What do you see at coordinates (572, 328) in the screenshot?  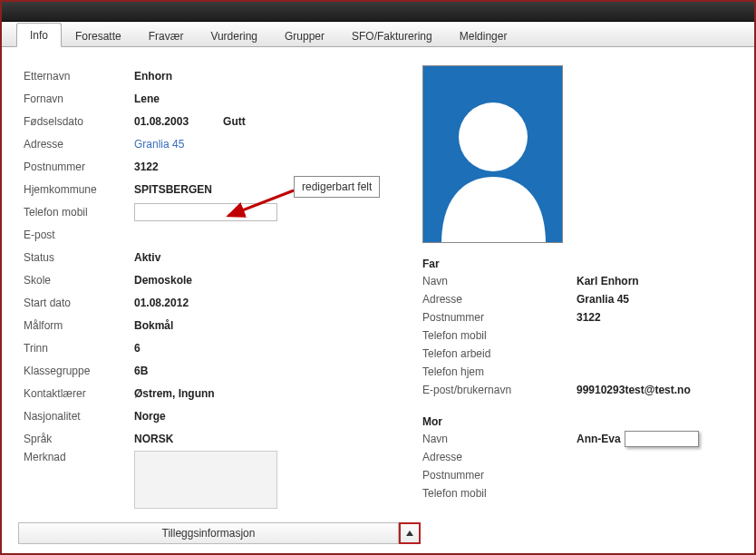 I see `far-section: Far Navn Karl Enhorn Adresse Granlia 45 …` at bounding box center [572, 328].